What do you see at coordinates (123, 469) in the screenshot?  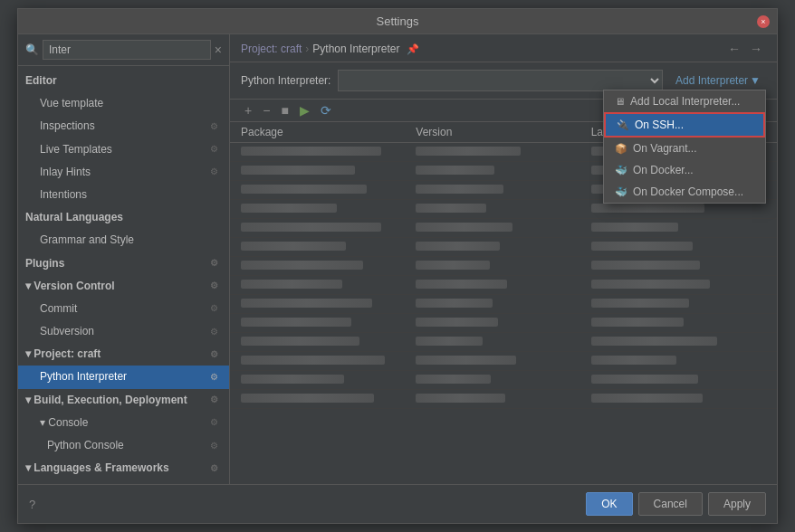 I see `sidebar-item-languages-frameworks: ▾ Languages & Frameworks ⚙` at bounding box center [123, 469].